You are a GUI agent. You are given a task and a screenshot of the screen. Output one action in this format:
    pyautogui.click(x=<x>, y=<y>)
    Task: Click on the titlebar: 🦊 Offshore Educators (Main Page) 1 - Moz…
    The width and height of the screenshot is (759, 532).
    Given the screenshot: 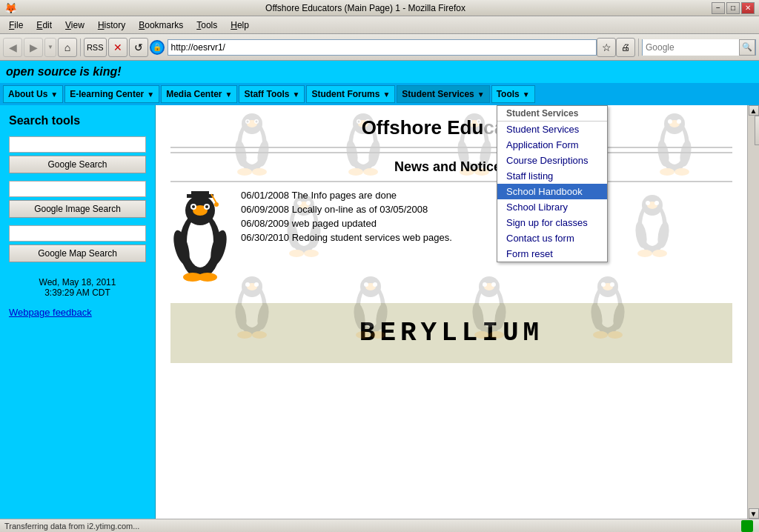 What is the action you would take?
    pyautogui.click(x=380, y=8)
    